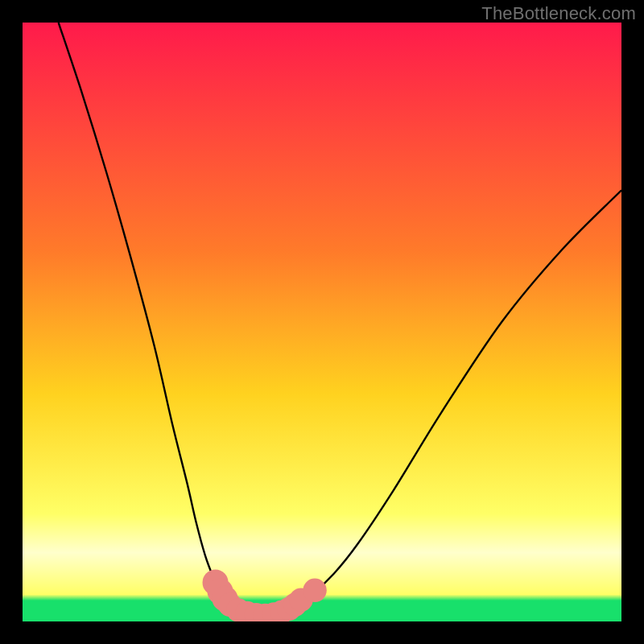 This screenshot has width=644, height=644. Describe the element at coordinates (314, 591) in the screenshot. I see `data-marker` at that location.